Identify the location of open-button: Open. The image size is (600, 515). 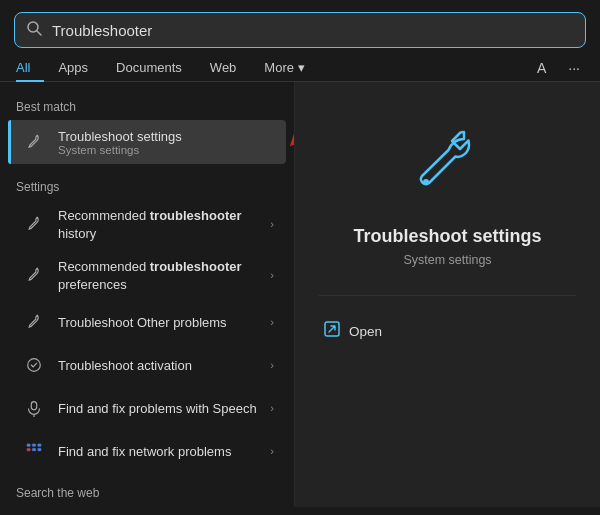
(448, 331).